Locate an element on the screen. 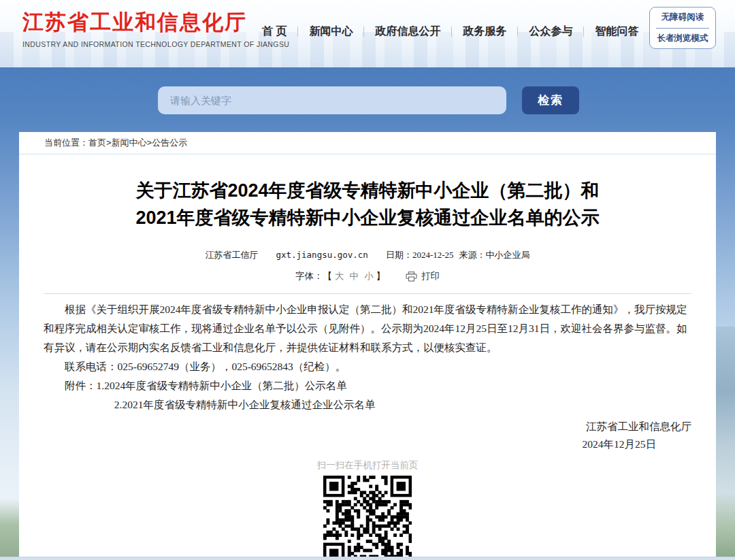 This screenshot has width=735, height=560. print-button: 打印 is located at coordinates (423, 276).